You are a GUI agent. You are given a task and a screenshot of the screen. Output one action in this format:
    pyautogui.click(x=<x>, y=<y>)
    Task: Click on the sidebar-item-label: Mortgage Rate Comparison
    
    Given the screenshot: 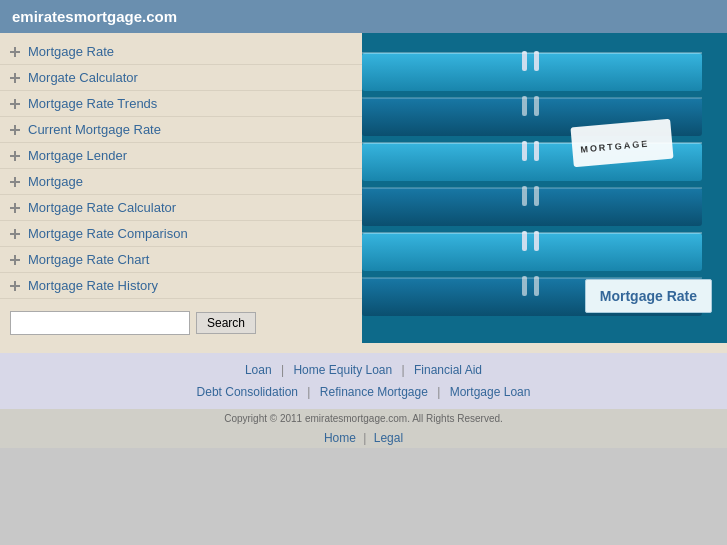 What is the action you would take?
    pyautogui.click(x=108, y=234)
    